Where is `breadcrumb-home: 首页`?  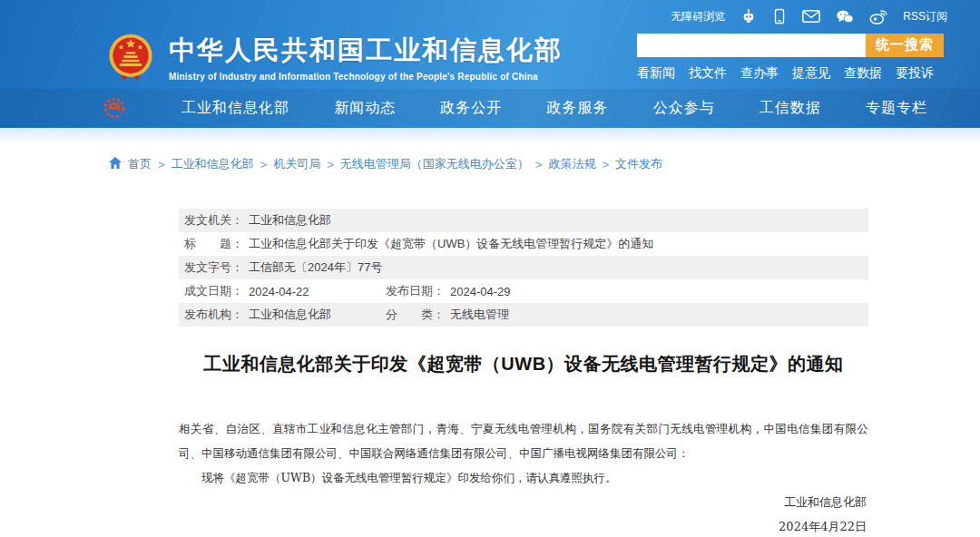 breadcrumb-home: 首页 is located at coordinates (140, 164).